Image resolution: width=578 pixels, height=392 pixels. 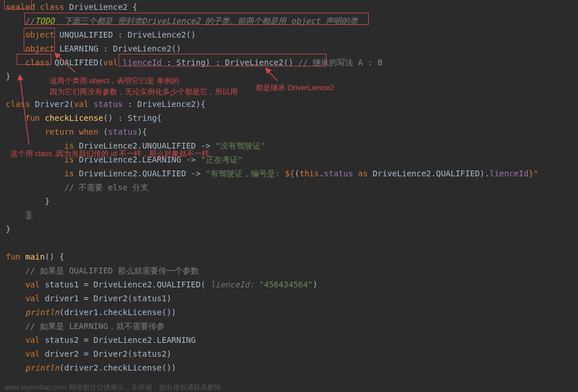 I want to click on class-name: DriveLience2, so click(x=98, y=7).